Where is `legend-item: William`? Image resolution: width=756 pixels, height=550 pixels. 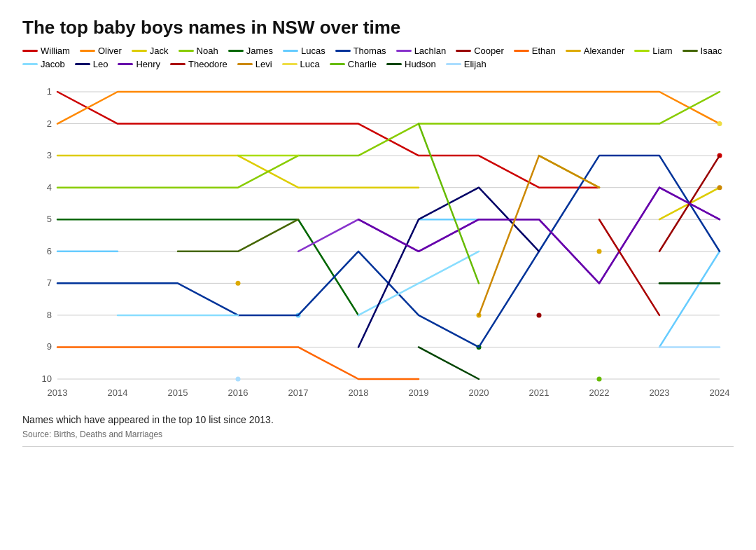 legend-item: William is located at coordinates (46, 50).